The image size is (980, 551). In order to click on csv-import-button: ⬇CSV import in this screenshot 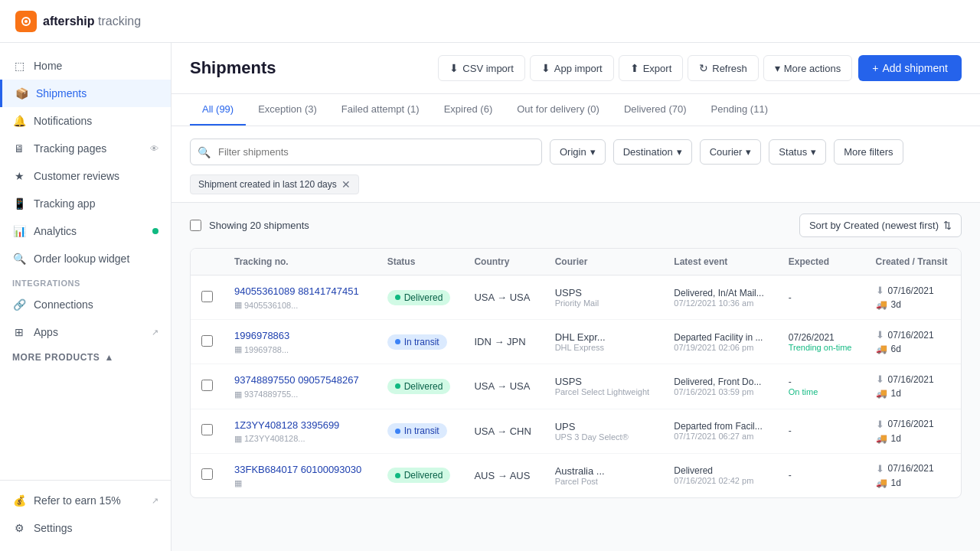, I will do `click(481, 68)`.